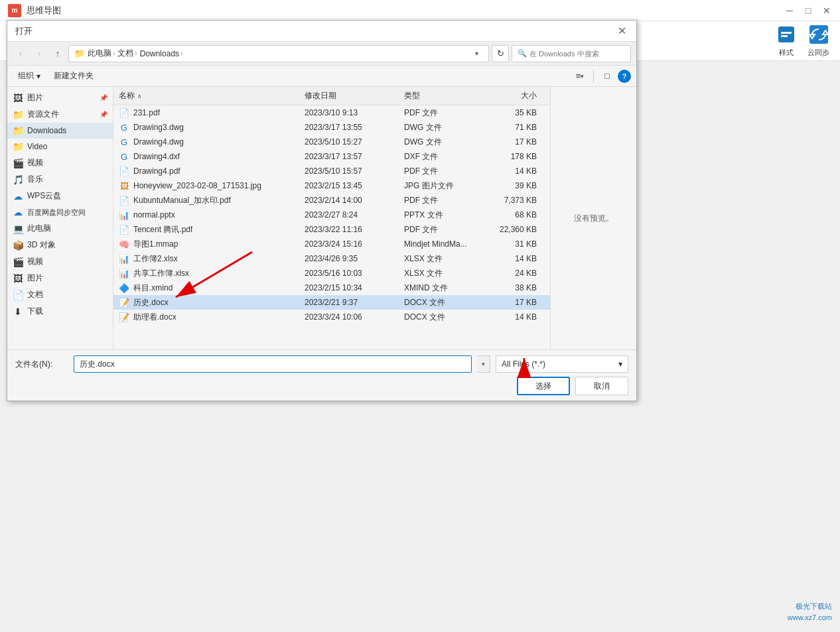 This screenshot has height=632, width=840. What do you see at coordinates (60, 212) in the screenshot?
I see `sidebar-item-baidu-cloud: ☁ 百度网盘同步空间` at bounding box center [60, 212].